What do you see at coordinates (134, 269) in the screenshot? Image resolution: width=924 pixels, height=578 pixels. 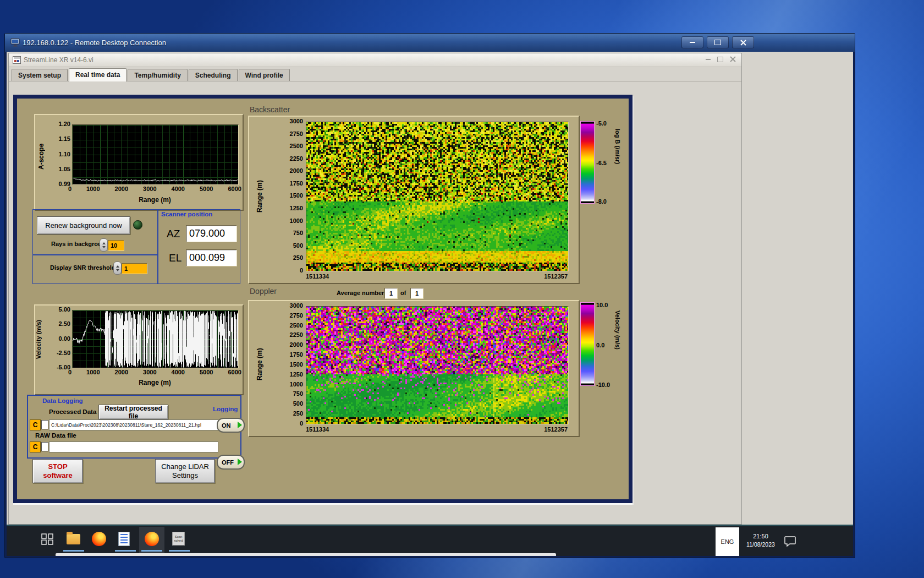 I see `snr-value-field: 1` at bounding box center [134, 269].